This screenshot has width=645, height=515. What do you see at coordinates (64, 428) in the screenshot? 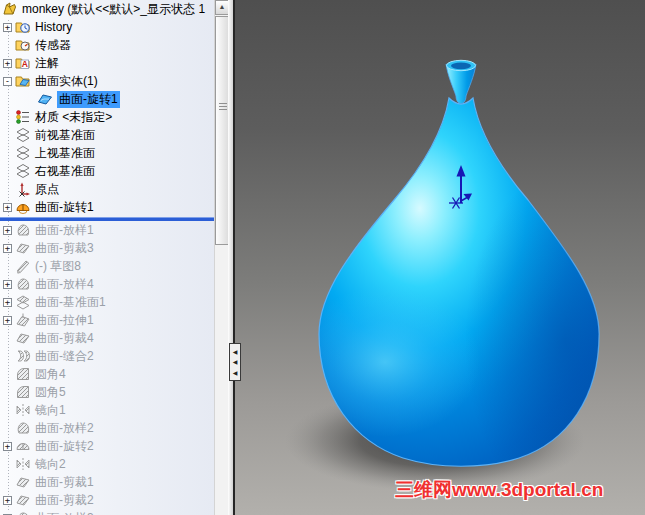
I see `tree-item-label: 曲面-放样2` at bounding box center [64, 428].